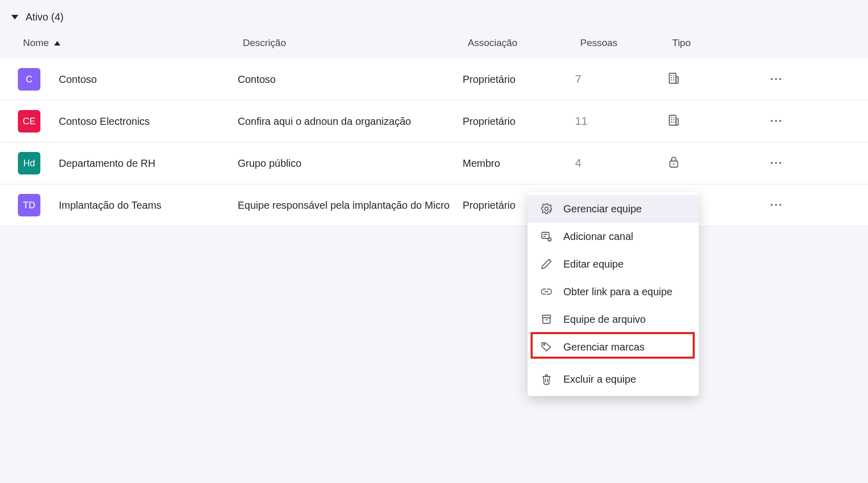  I want to click on menu-item-label: Gerenciar equipe, so click(602, 209).